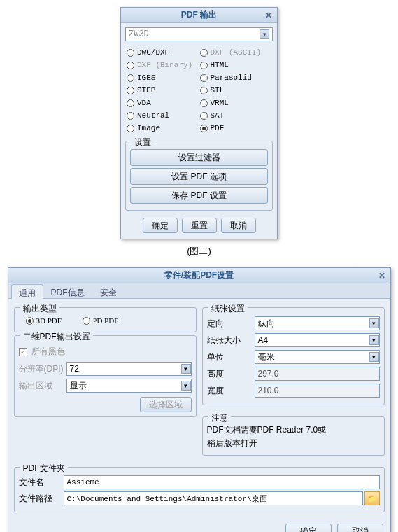 Image resolution: width=398 pixels, height=532 pixels. What do you see at coordinates (229, 391) in the screenshot?
I see `width-label: 宽度` at bounding box center [229, 391].